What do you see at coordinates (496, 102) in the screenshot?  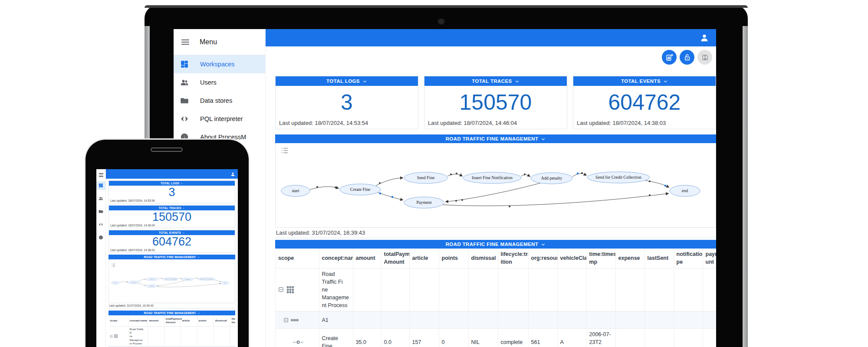 I see `stat-card-total-traces: TOTAL TRACES 150570 Last updated: 18/07/…` at bounding box center [496, 102].